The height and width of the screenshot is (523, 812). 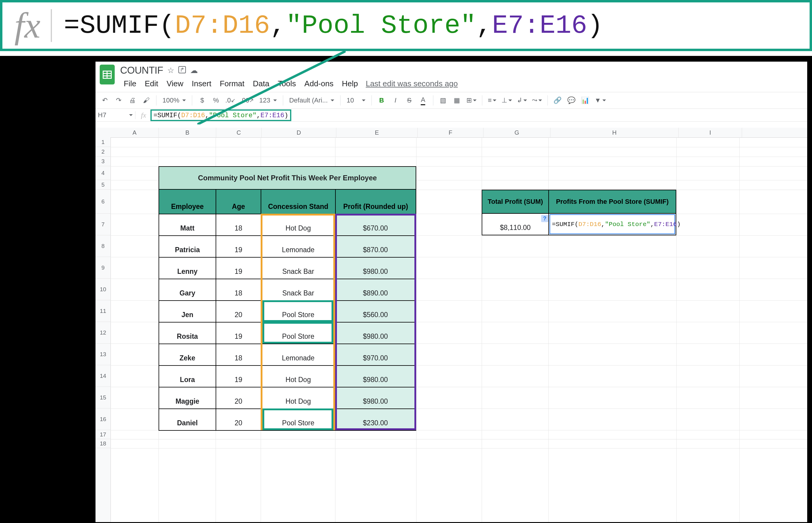 What do you see at coordinates (375, 355) in the screenshot?
I see `cell-profit: $970.00` at bounding box center [375, 355].